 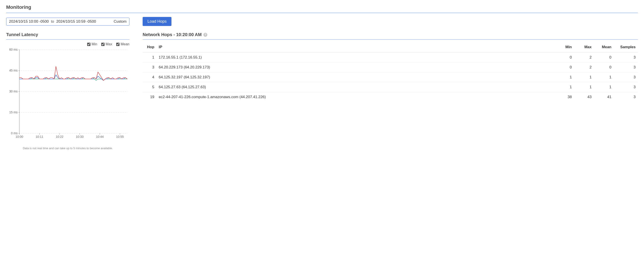 What do you see at coordinates (356, 87) in the screenshot?
I see `cell-ip: 64.125.27.63 (64.125.27.63)` at bounding box center [356, 87].